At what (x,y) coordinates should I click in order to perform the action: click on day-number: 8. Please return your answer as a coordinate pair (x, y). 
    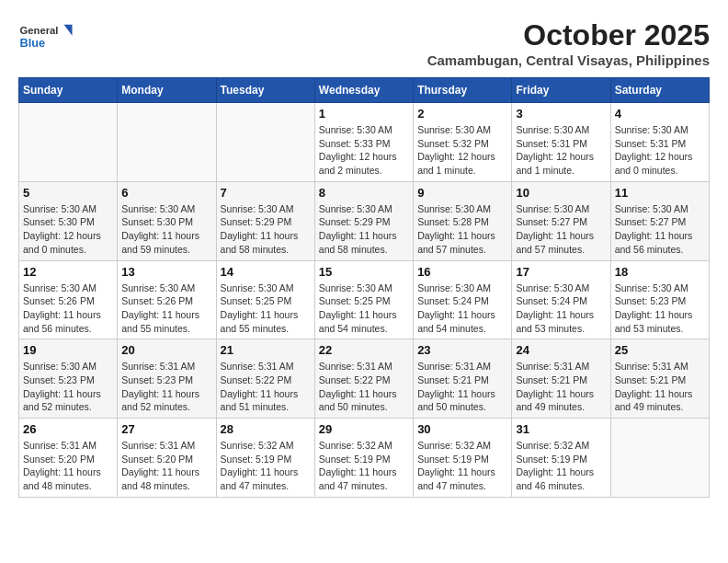
    Looking at the image, I should click on (364, 193).